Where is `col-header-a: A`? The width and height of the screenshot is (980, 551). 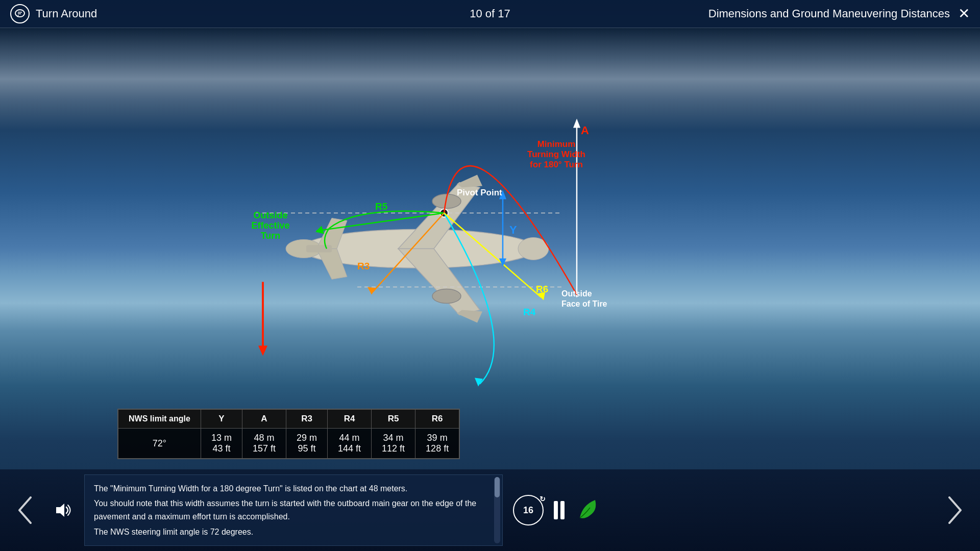
col-header-a: A is located at coordinates (264, 419).